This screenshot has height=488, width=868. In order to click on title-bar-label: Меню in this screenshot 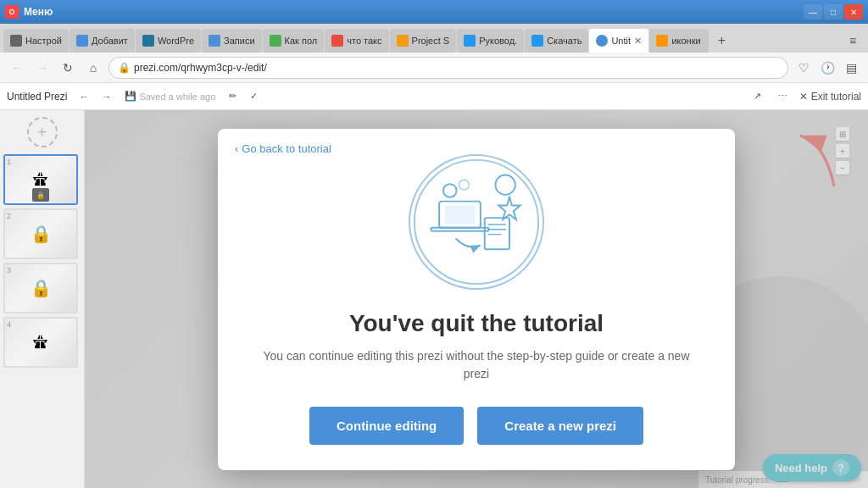, I will do `click(38, 12)`.